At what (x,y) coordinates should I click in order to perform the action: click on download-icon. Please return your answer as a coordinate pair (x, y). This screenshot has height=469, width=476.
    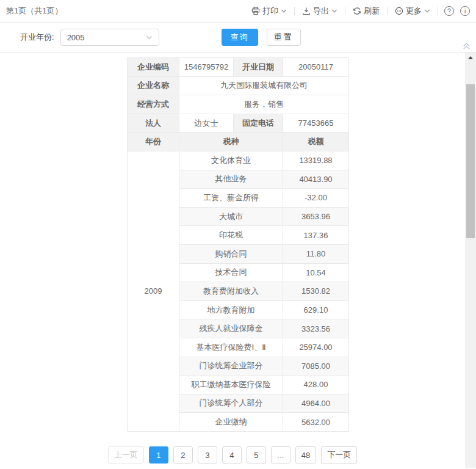
    Looking at the image, I should click on (306, 11).